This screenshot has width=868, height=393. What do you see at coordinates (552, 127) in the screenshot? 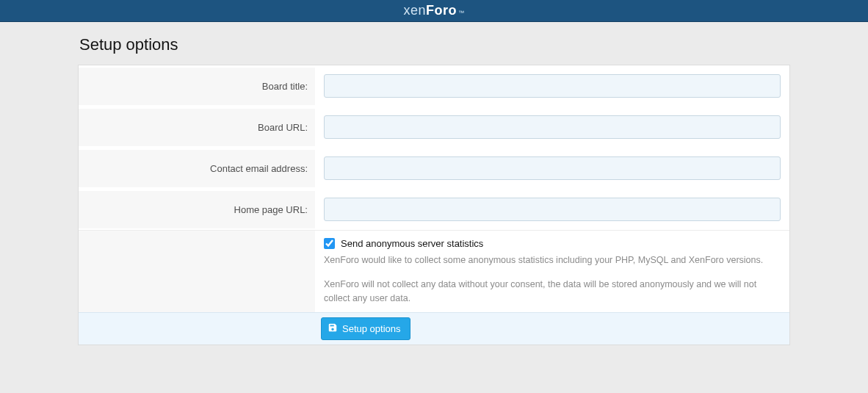
I see `board-url-input` at bounding box center [552, 127].